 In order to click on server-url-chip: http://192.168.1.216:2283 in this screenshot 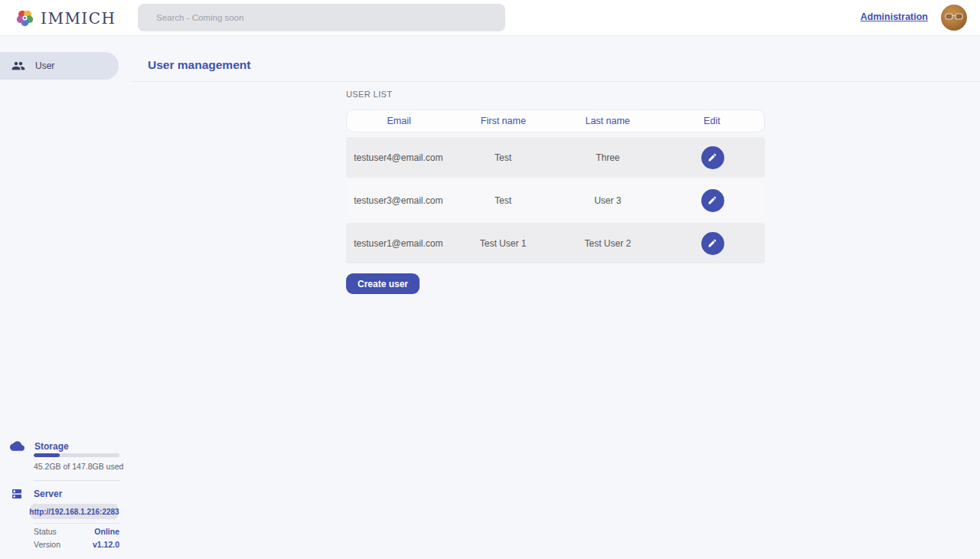, I will do `click(74, 512)`.